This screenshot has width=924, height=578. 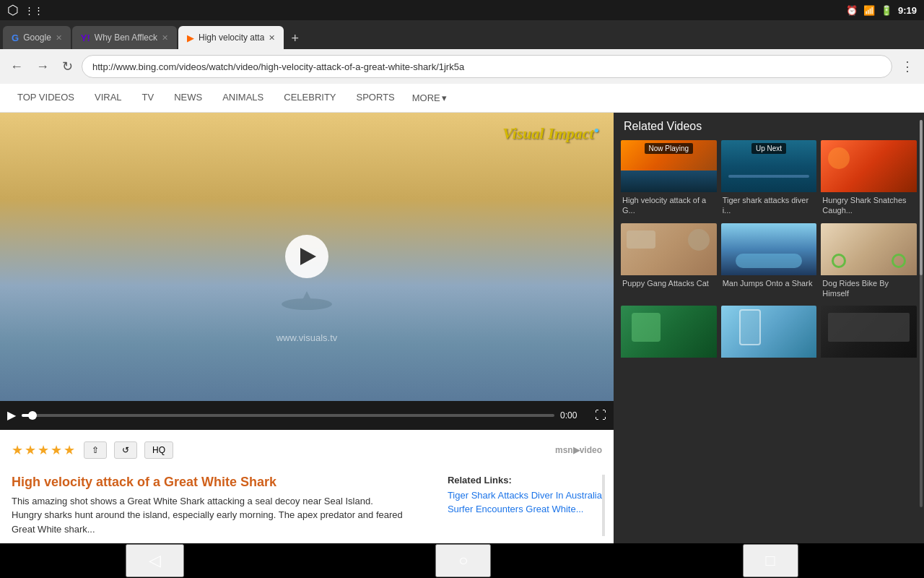 I want to click on nav-sports: SPORTS, so click(x=375, y=98).